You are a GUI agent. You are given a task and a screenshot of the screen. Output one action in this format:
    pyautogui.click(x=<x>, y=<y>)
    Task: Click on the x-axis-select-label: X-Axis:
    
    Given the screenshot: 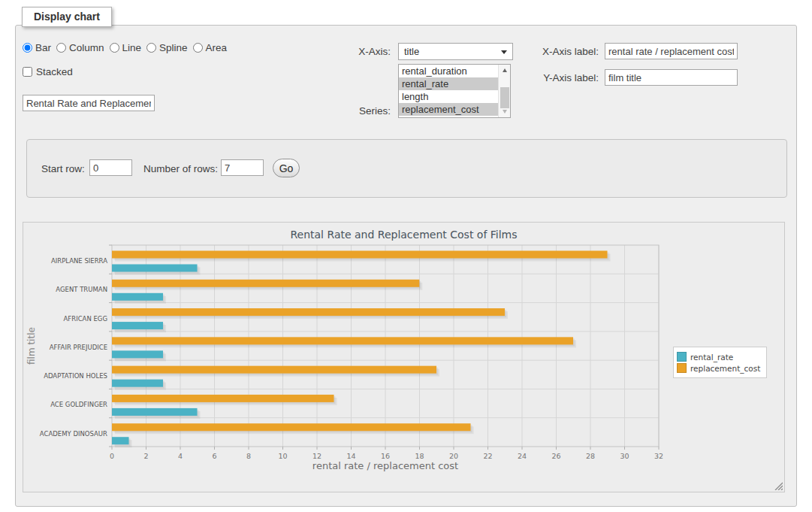 What is the action you would take?
    pyautogui.click(x=353, y=51)
    